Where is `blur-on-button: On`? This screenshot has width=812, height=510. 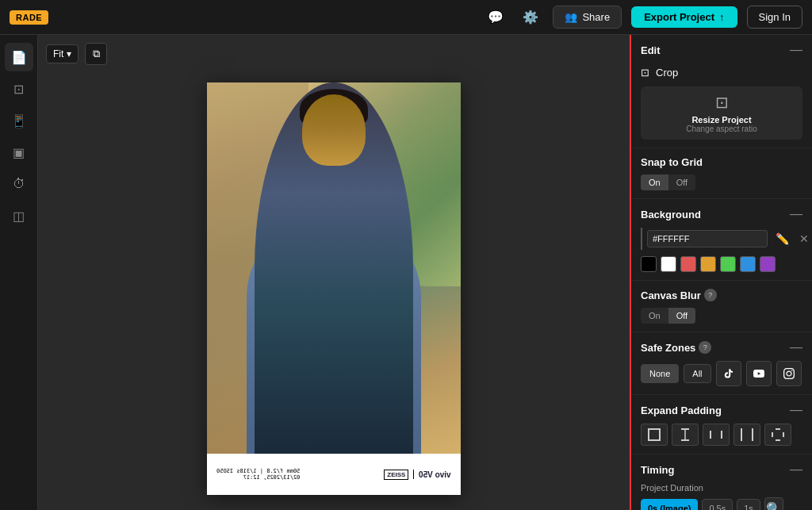 blur-on-button: On is located at coordinates (655, 316).